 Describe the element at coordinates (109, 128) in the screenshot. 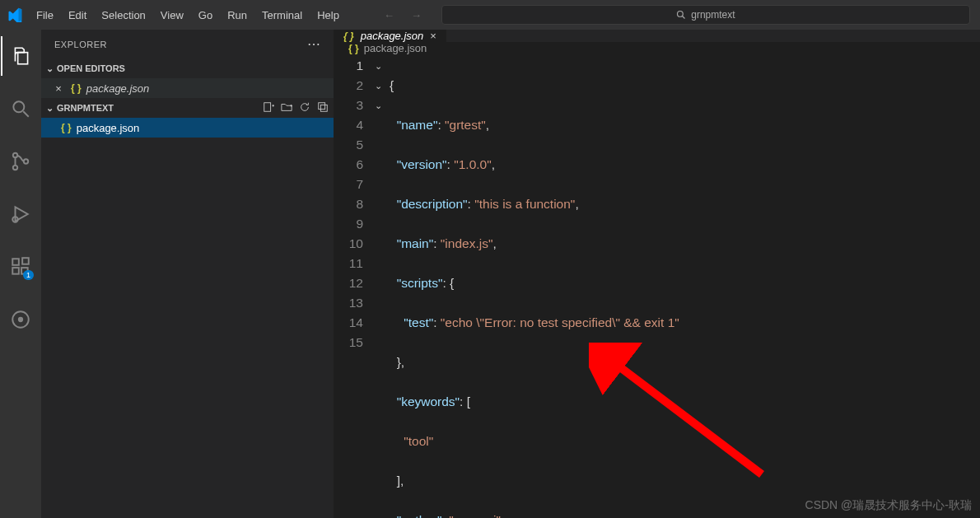

I see `file-name-label: package.json` at that location.